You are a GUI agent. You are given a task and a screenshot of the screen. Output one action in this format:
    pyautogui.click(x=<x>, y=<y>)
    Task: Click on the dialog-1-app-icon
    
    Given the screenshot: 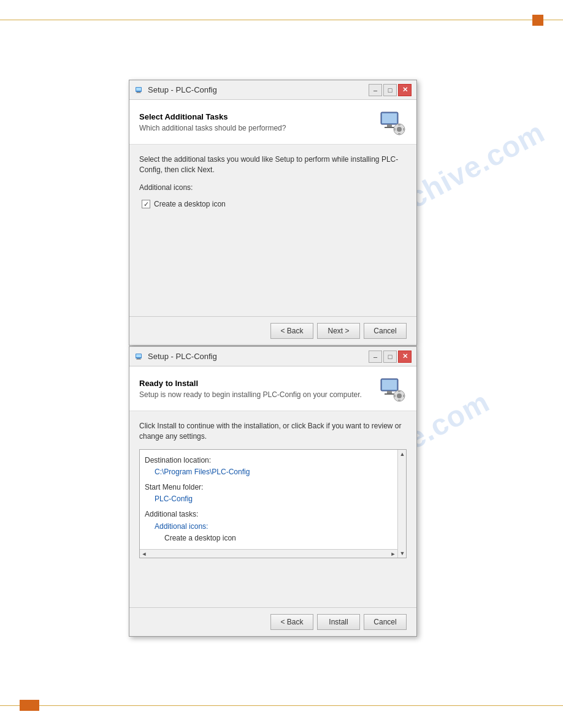 What is the action you would take?
    pyautogui.click(x=139, y=90)
    